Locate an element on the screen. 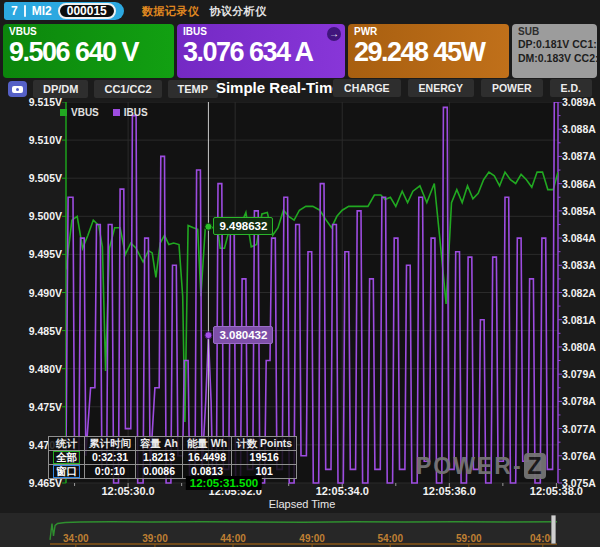  stats-header-stat: 统计 is located at coordinates (67, 444).